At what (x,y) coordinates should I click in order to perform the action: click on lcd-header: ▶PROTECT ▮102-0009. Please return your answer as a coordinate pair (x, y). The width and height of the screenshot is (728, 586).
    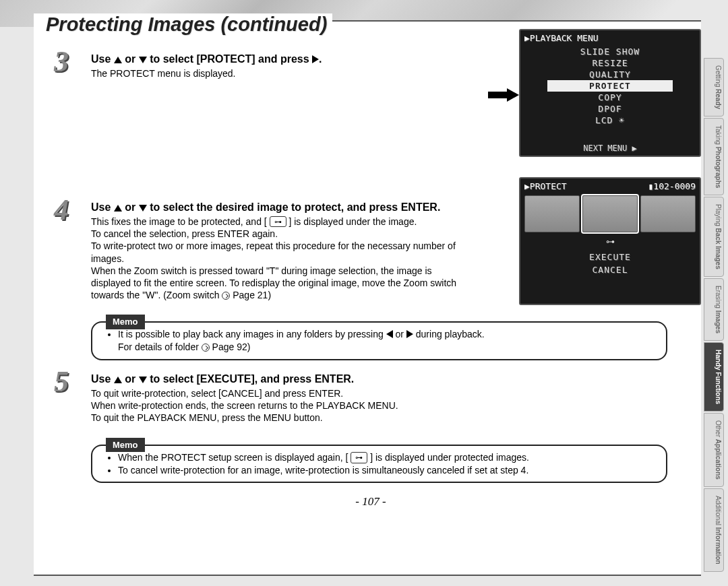
    Looking at the image, I should click on (610, 186).